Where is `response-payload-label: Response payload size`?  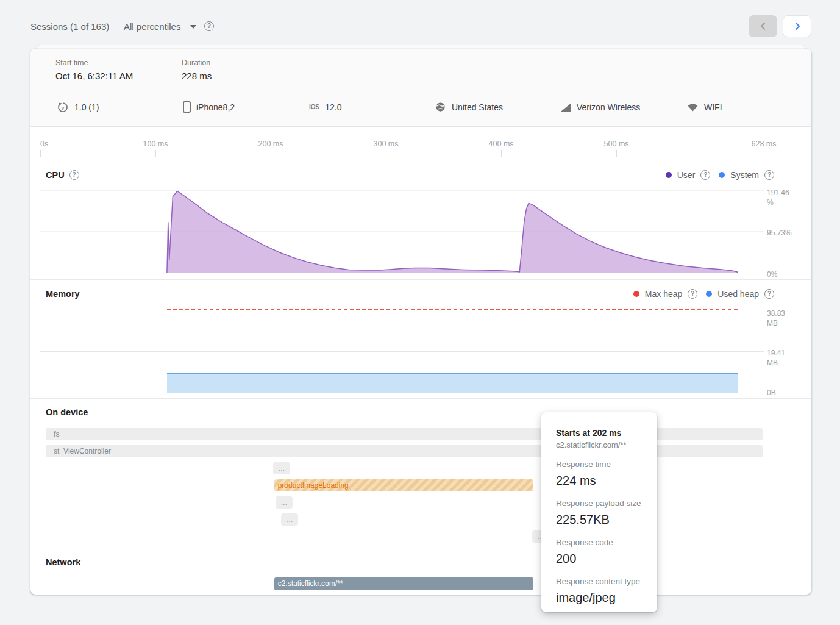 response-payload-label: Response payload size is located at coordinates (600, 504).